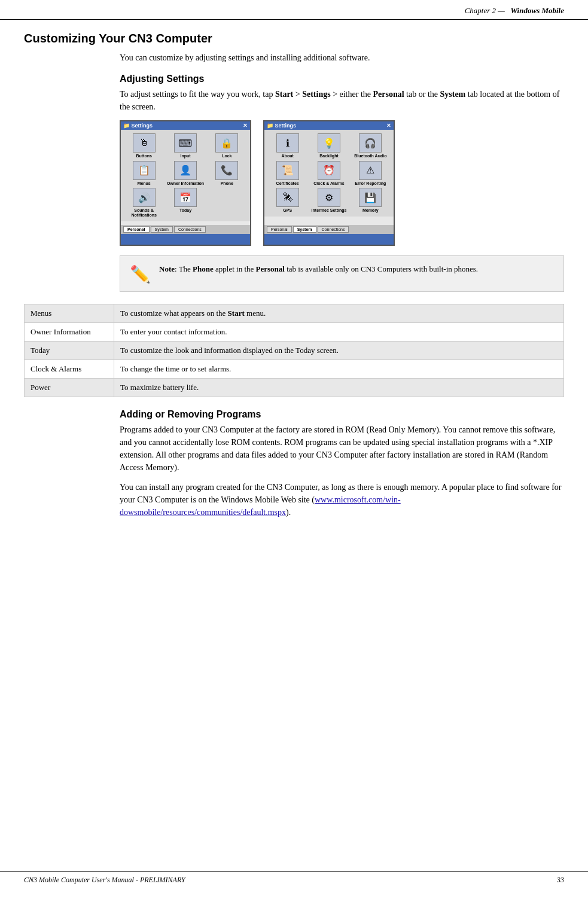 This screenshot has height=899, width=588. What do you see at coordinates (185, 183) in the screenshot?
I see `screenshot-personal: 📁 Settings ✕ 🖱 Buttons ⌨ Input 🔒 Lock 📋` at bounding box center [185, 183].